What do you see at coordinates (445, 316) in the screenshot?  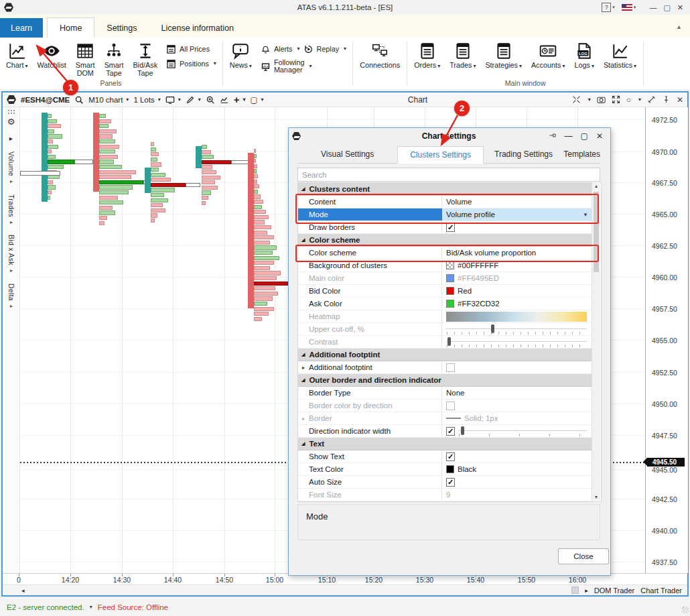 I see `setting-row-heatmap: Heatmap` at bounding box center [445, 316].